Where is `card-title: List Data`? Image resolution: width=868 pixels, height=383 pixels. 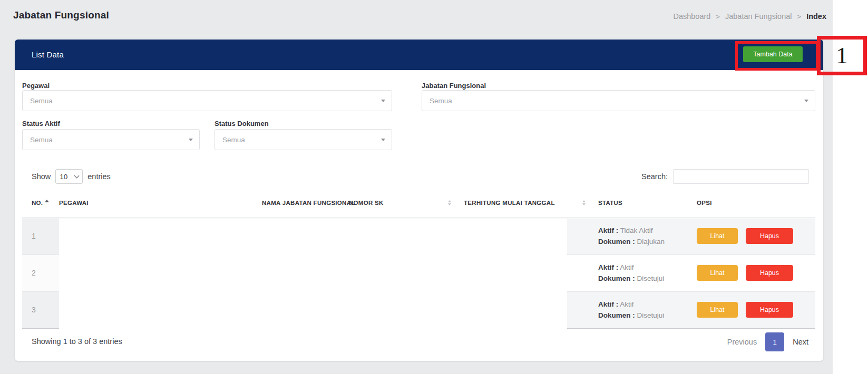
card-title: List Data is located at coordinates (47, 55).